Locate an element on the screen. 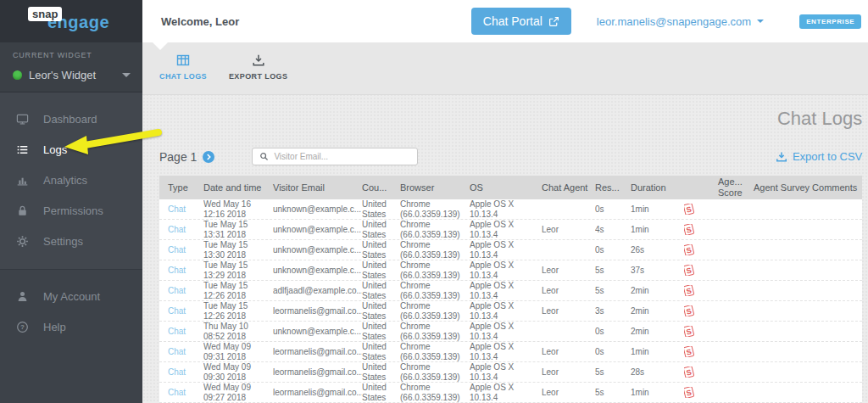 This screenshot has width=868, height=403. cell-visitor-email: leormanelis@gmail.co... is located at coordinates (317, 393).